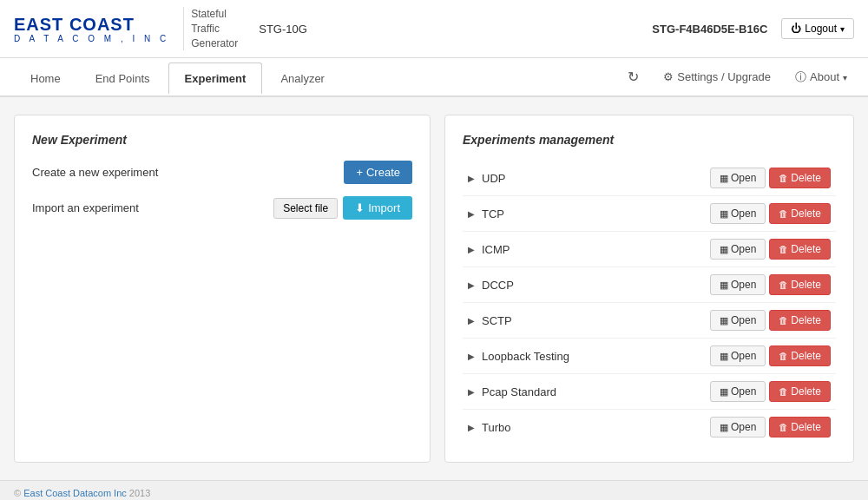 This screenshot has height=500, width=868. I want to click on open-button-loopback: Open, so click(738, 356).